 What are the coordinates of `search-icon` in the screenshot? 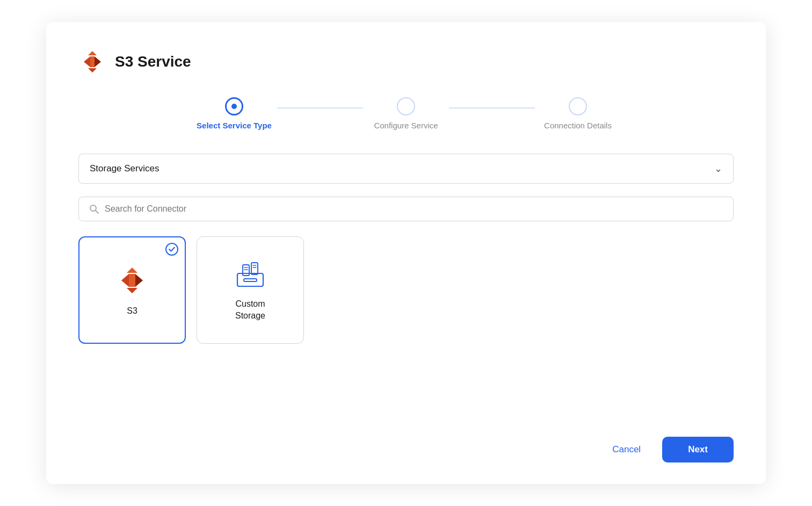 It's located at (94, 209).